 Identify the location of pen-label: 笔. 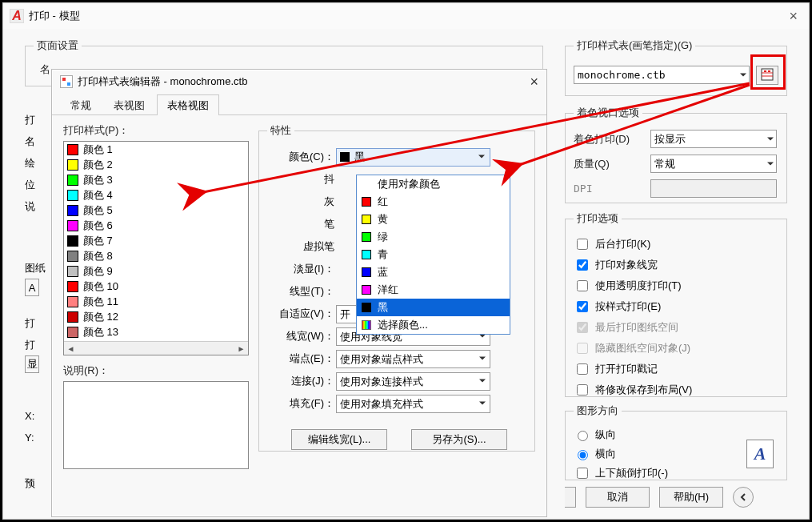
(302, 224).